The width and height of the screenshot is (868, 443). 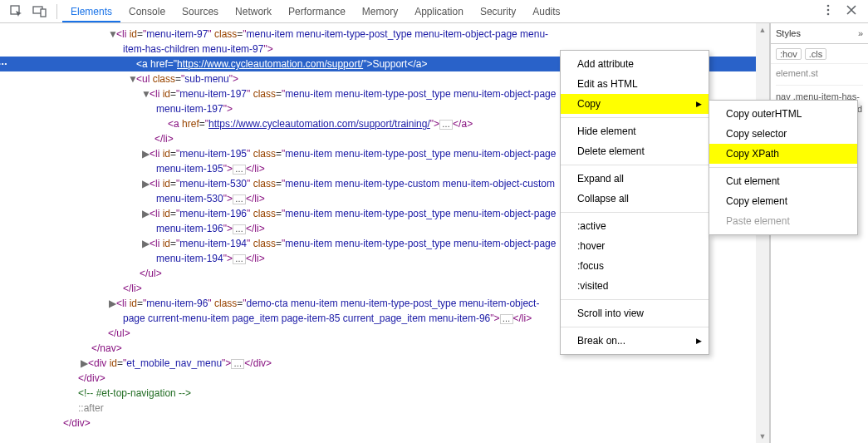 What do you see at coordinates (635, 266) in the screenshot?
I see `ctx-focus: :focus` at bounding box center [635, 266].